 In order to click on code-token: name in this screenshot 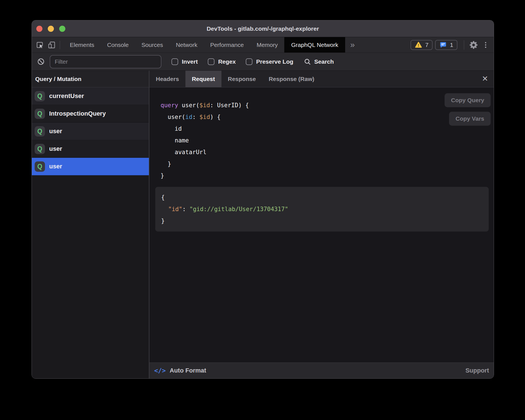, I will do `click(175, 140)`.